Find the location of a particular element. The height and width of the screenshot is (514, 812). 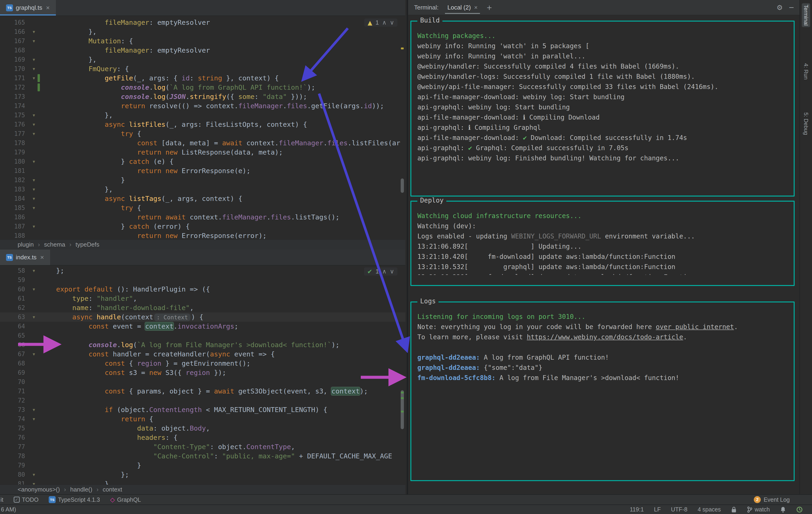

line-number: 61 is located at coordinates (13, 299).